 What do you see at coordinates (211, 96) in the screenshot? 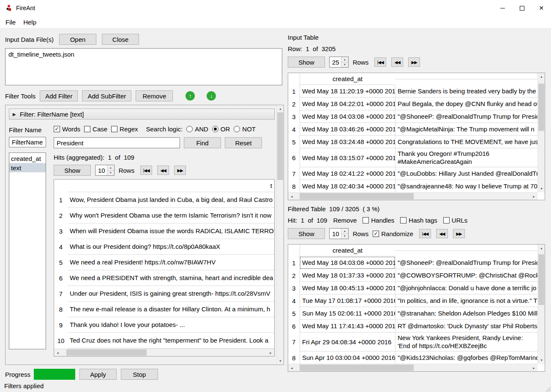
I see `move-filter-down-button: ↓` at bounding box center [211, 96].